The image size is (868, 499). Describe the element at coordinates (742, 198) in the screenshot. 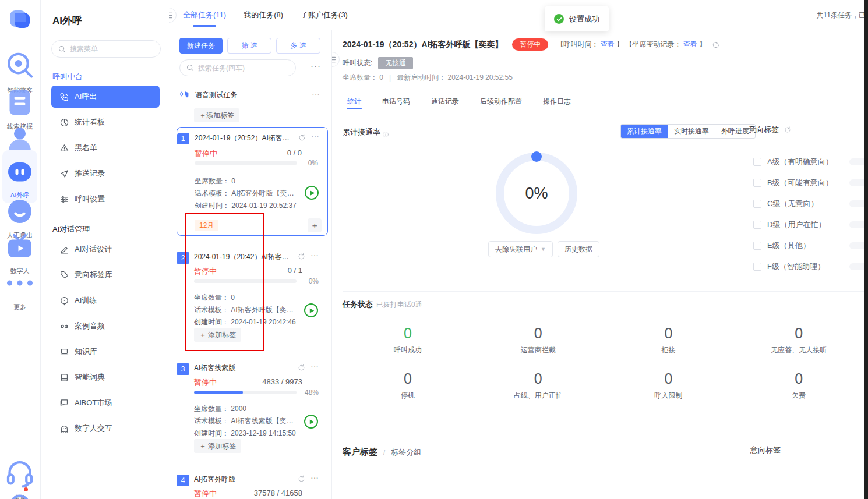

I see `divider` at that location.